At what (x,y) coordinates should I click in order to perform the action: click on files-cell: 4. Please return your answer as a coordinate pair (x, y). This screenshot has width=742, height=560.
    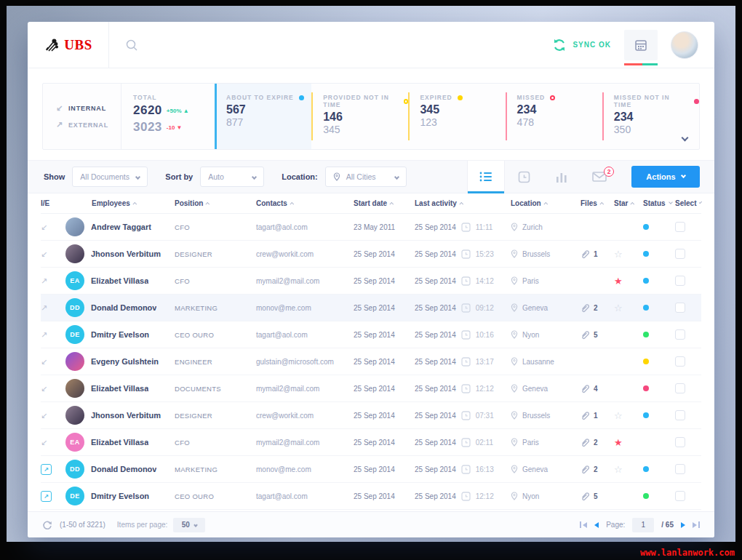
    Looking at the image, I should click on (597, 388).